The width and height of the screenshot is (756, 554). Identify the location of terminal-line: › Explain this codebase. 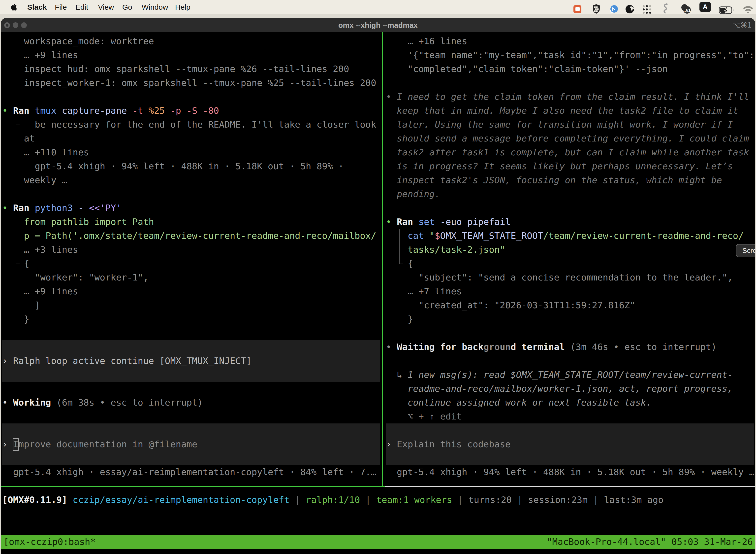
(448, 444).